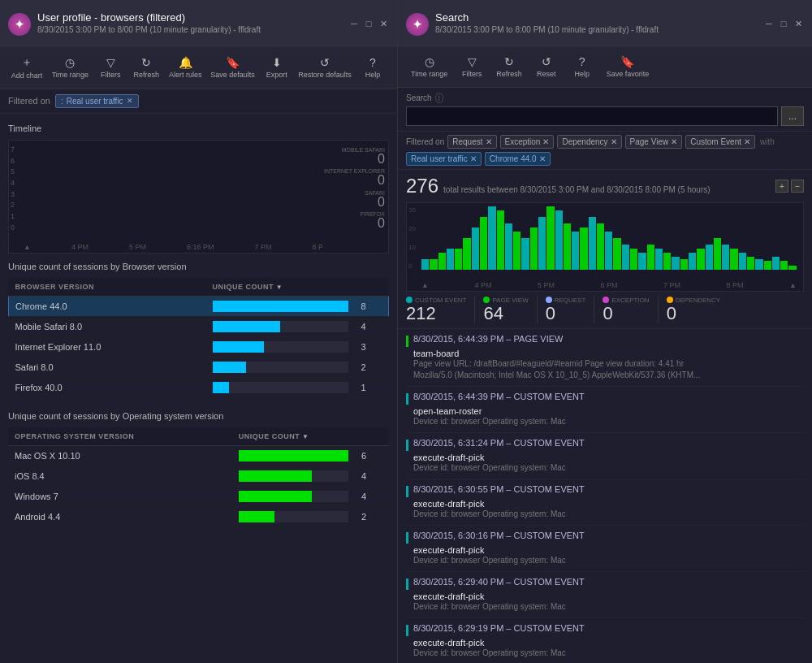 The height and width of the screenshot is (663, 812). Describe the element at coordinates (302, 437) in the screenshot. I see `os-col2-header: UNIQUE COUNT` at that location.